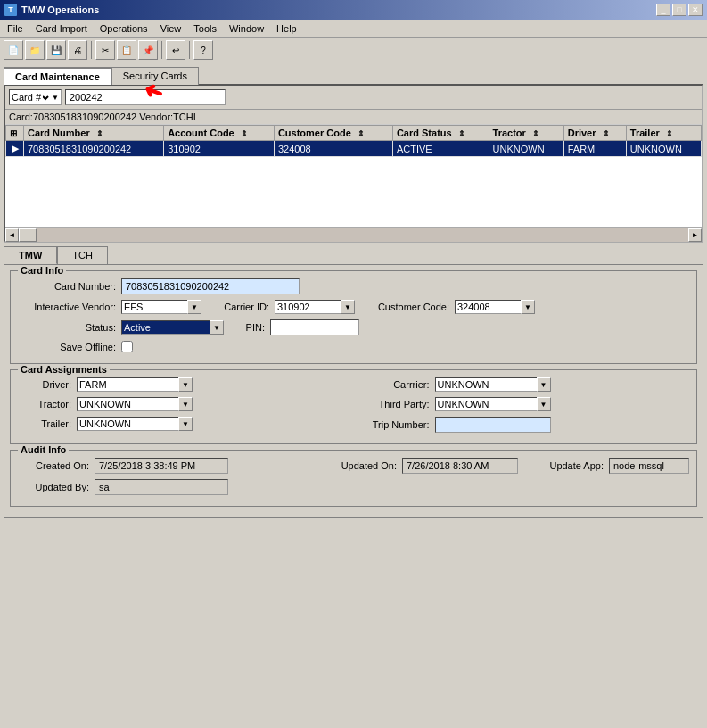 Image resolution: width=707 pixels, height=728 pixels. Describe the element at coordinates (171, 29) in the screenshot. I see `menu-view: View` at that location.